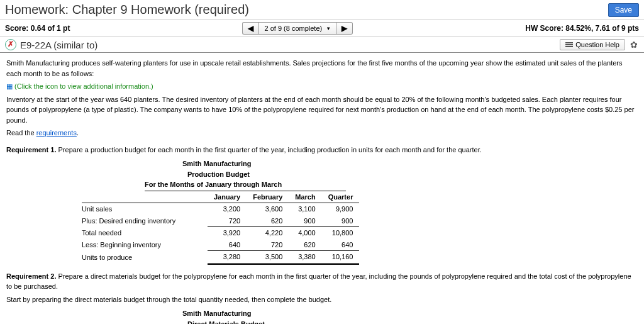 This screenshot has height=324, width=644. I want to click on read-requirements: Read the requirements., so click(322, 133).